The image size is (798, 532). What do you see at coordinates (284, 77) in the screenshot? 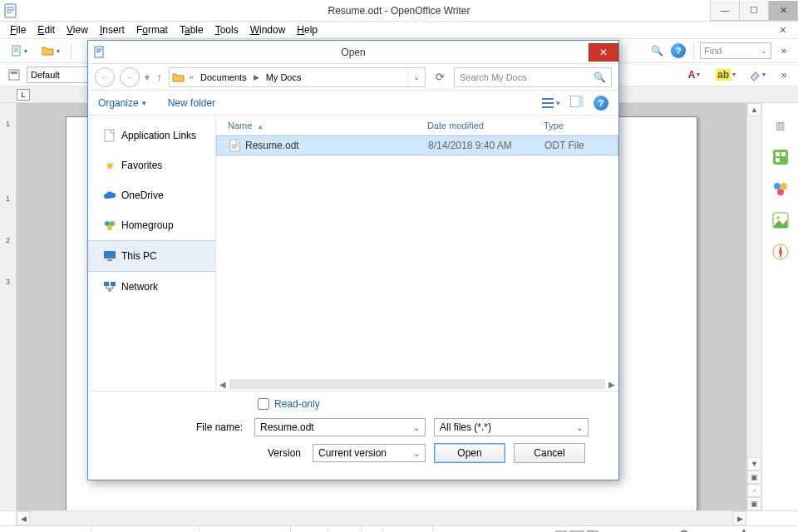
I see `breadcrumb-mydocs: My Docs` at bounding box center [284, 77].